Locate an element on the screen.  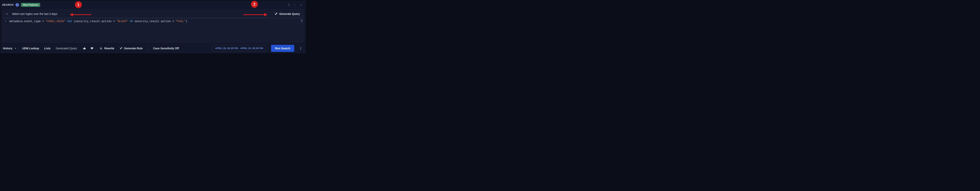
rewrite-label: Rewrite is located at coordinates (109, 48).